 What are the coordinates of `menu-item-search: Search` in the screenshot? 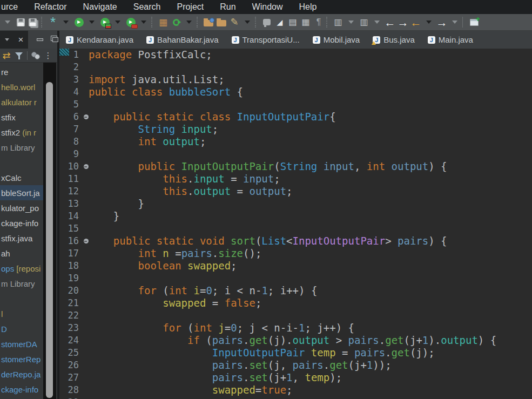 It's located at (147, 7).